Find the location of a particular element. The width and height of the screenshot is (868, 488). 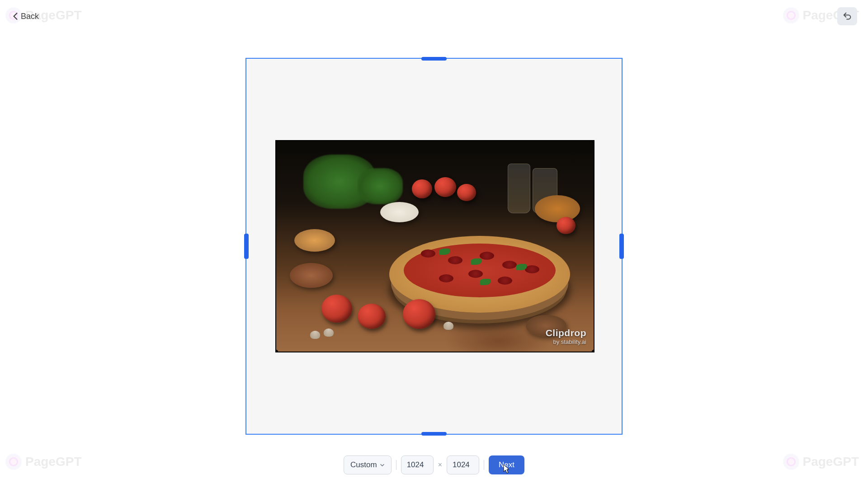

frame-handle-left is located at coordinates (246, 246).